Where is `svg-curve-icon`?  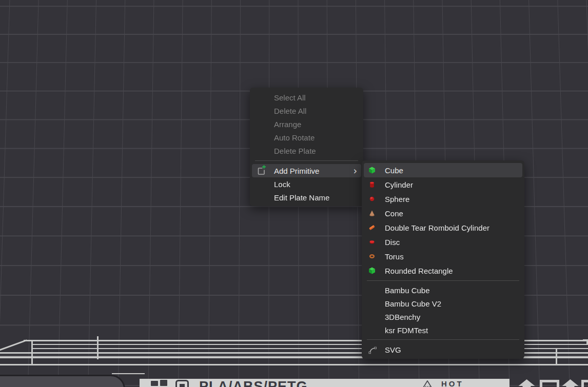 svg-curve-icon is located at coordinates (373, 350).